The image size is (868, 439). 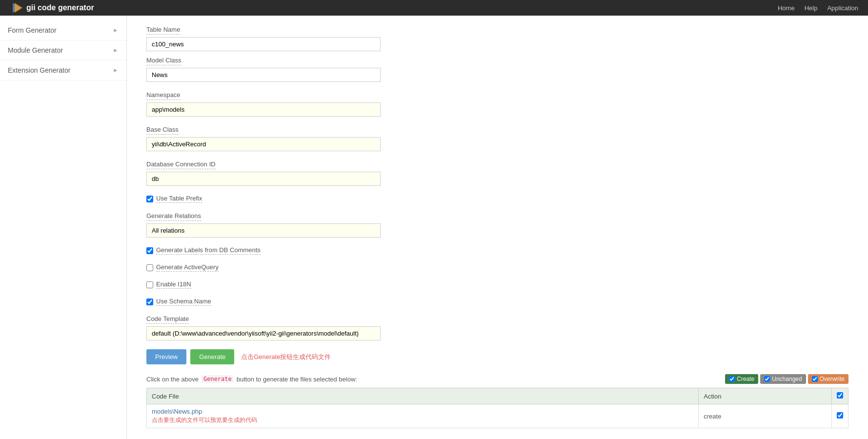 I want to click on model-class-input, so click(x=263, y=75).